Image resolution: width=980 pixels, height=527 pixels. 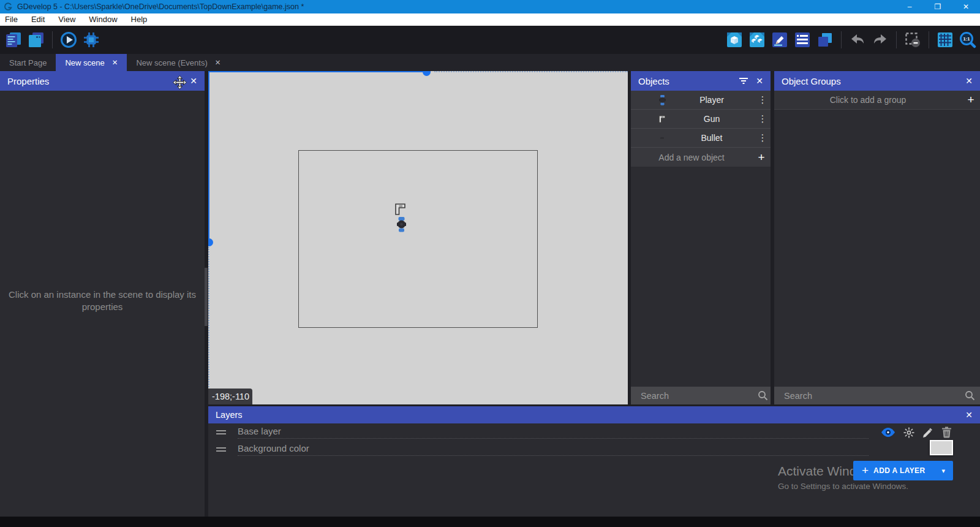 What do you see at coordinates (662, 119) in the screenshot?
I see `gun-object-icon` at bounding box center [662, 119].